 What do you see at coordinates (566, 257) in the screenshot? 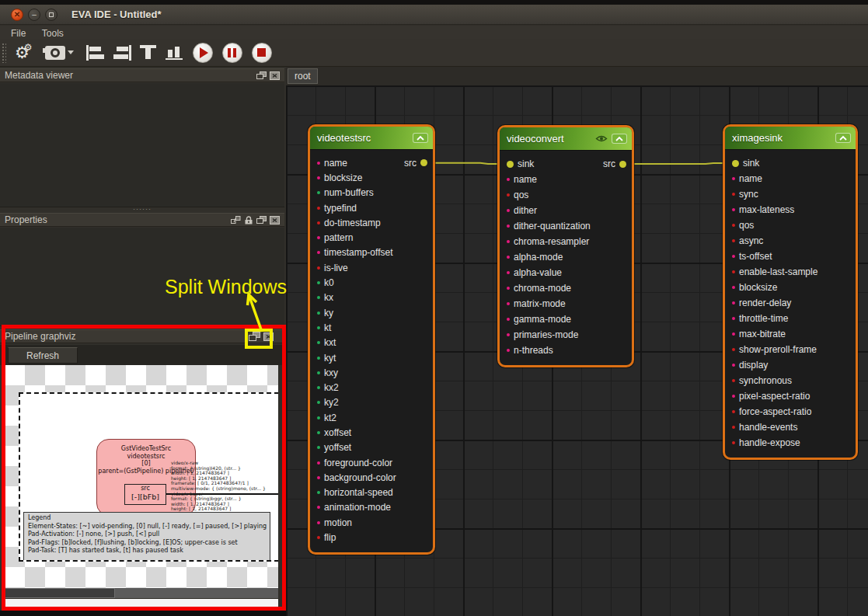
I see `node-property-row: alpha-mode` at bounding box center [566, 257].